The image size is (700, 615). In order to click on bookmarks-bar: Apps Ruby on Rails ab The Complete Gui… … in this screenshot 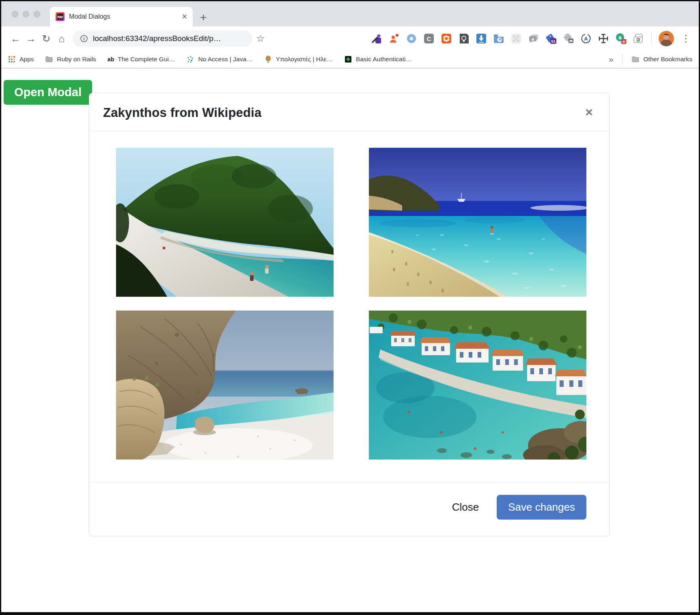, I will do `click(350, 59)`.